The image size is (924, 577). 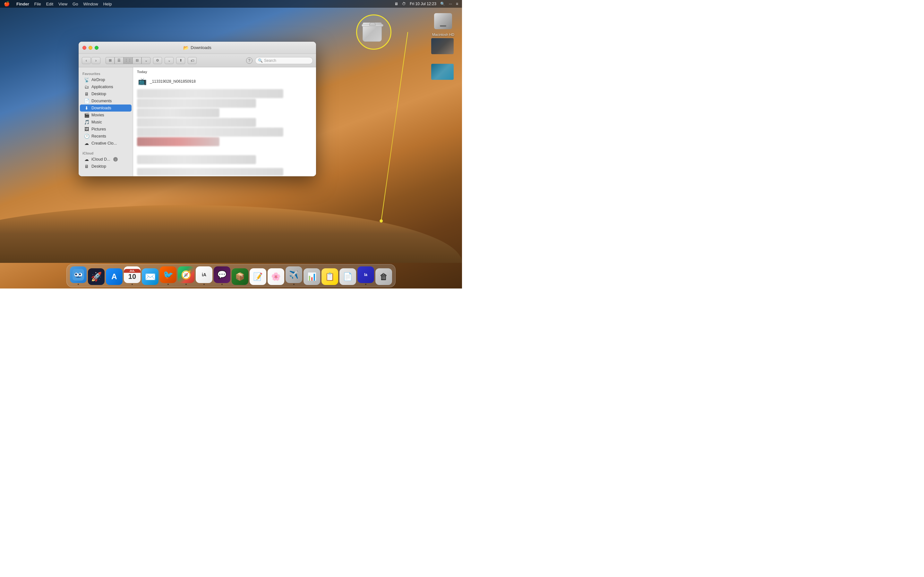 I want to click on back-button: ‹, so click(x=86, y=61).